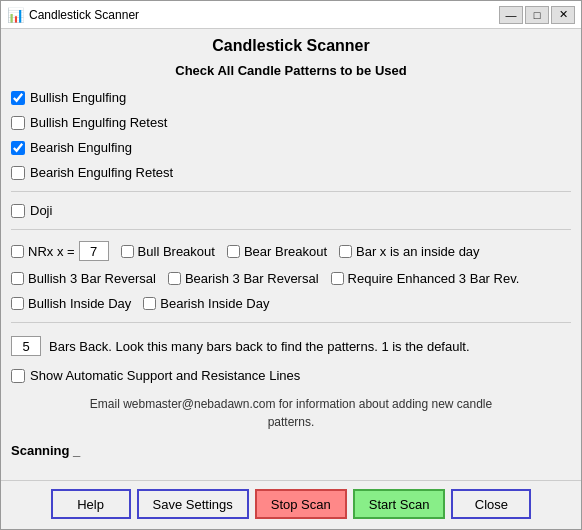 Image resolution: width=582 pixels, height=530 pixels. Describe the element at coordinates (291, 278) in the screenshot. I see `three-bar-row: Bullish 3 Bar Reversal Bearish 3 Bar Rev…` at that location.